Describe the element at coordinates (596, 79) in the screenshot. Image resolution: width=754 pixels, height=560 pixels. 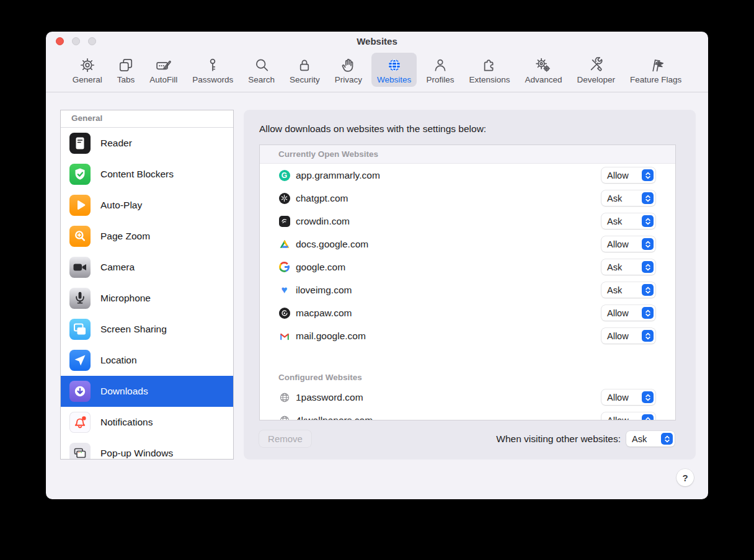
I see `tab-label: Developer` at that location.